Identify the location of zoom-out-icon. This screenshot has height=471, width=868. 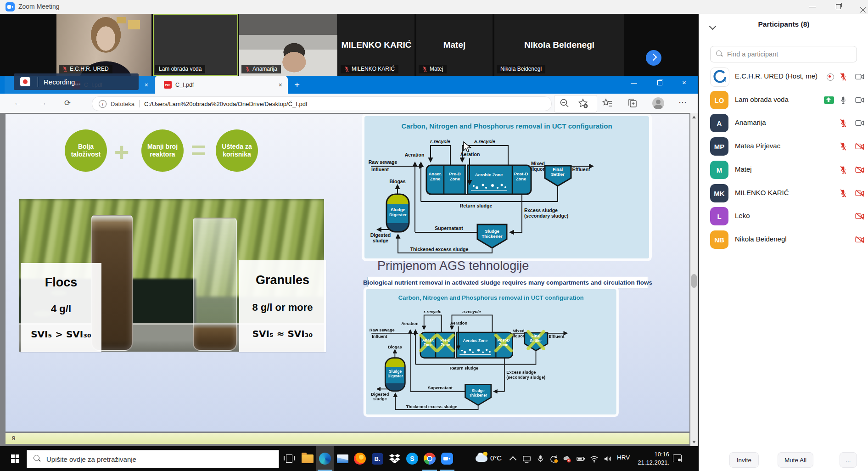
(565, 103).